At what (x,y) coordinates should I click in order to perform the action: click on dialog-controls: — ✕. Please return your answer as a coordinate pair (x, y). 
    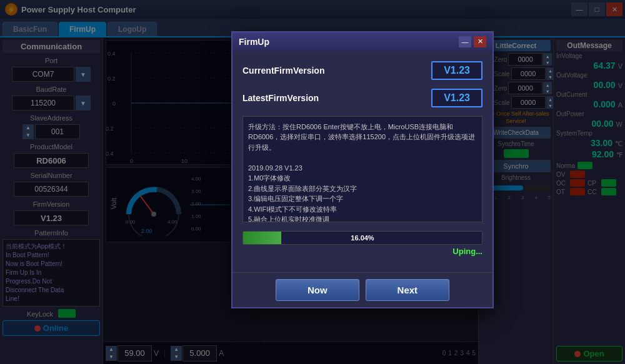
    Looking at the image, I should click on (472, 42).